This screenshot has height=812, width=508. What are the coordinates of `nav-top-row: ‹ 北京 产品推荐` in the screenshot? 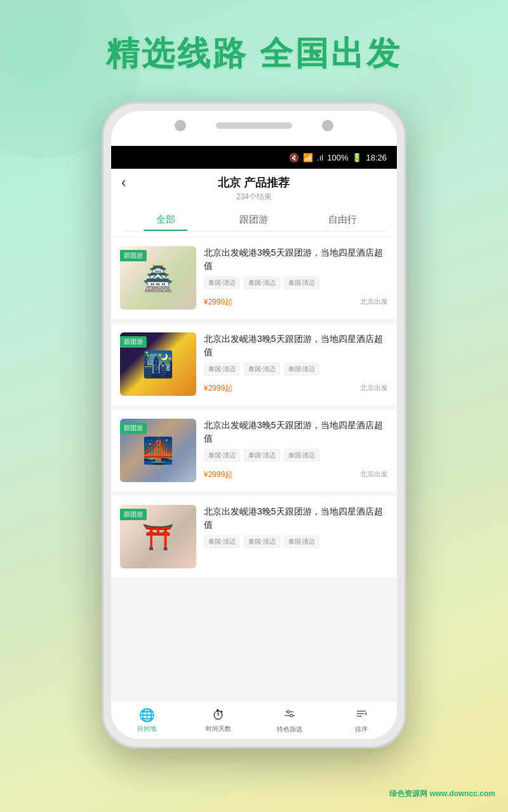 It's located at (254, 183).